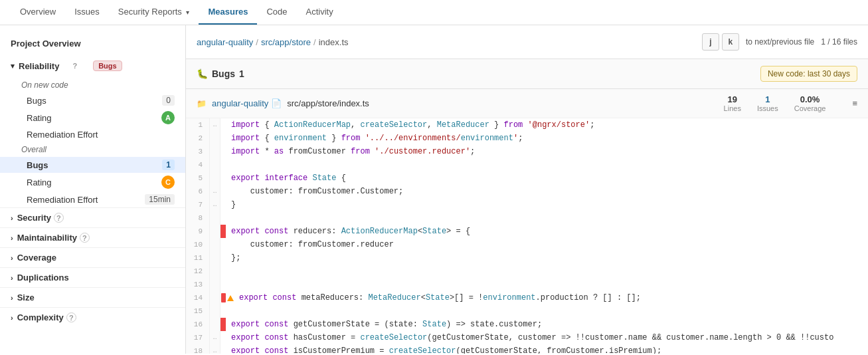 The width and height of the screenshot is (868, 355). I want to click on next-file-button: k, so click(731, 42).